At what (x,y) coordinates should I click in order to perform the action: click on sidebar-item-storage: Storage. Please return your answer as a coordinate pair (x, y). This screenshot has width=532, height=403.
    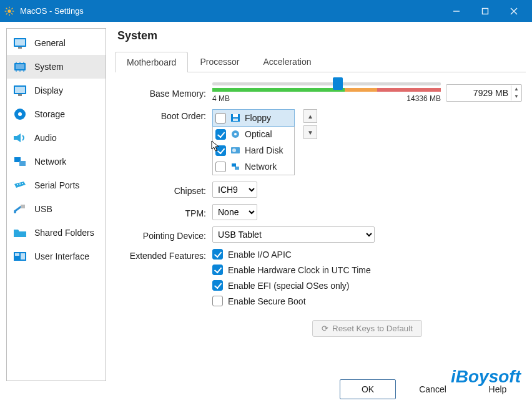
    Looking at the image, I should click on (56, 114).